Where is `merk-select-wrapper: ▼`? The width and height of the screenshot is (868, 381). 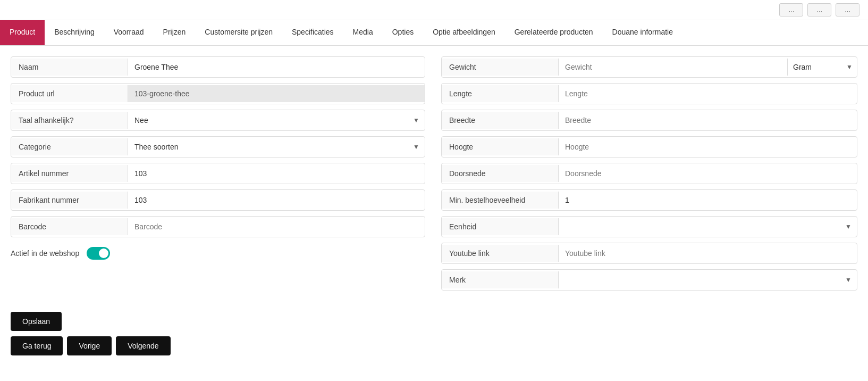 merk-select-wrapper: ▼ is located at coordinates (708, 280).